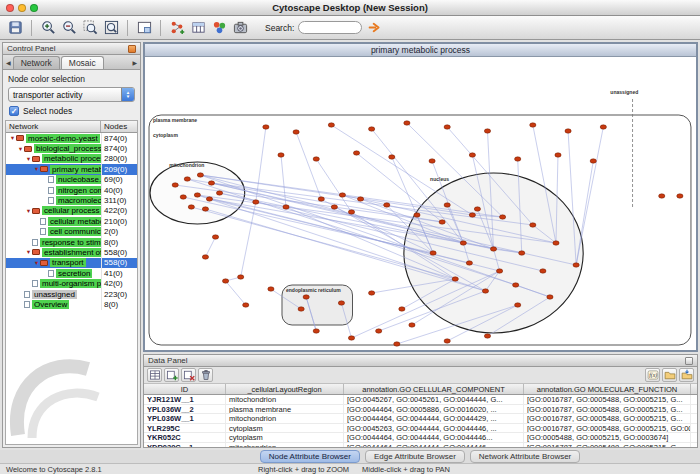  What do you see at coordinates (72, 304) in the screenshot?
I see `tree-row-overview: Overview8(0)` at bounding box center [72, 304].